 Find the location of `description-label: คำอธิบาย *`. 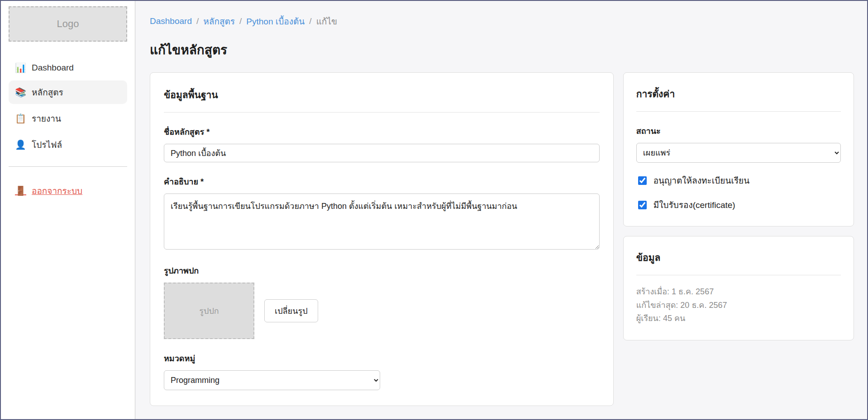

description-label: คำอธิบาย * is located at coordinates (382, 182).